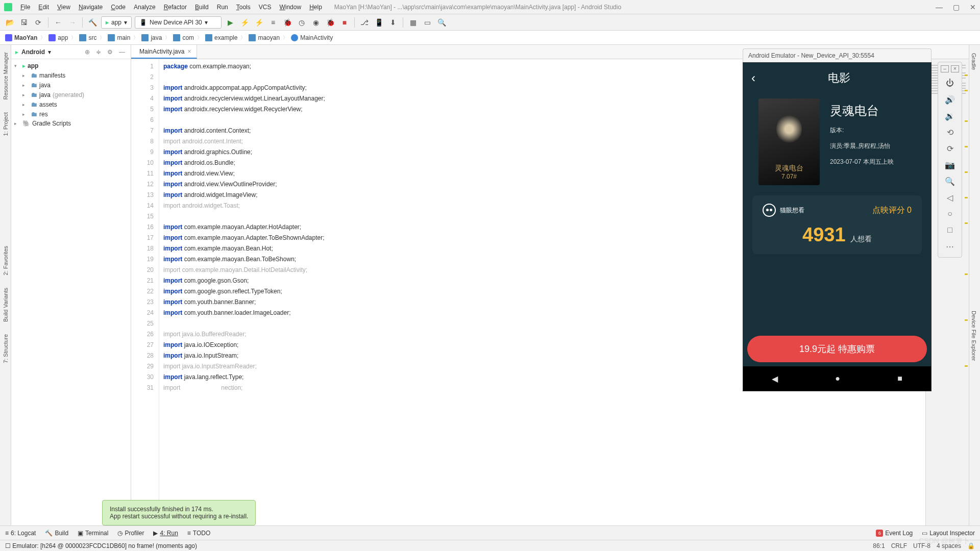 This screenshot has width=980, height=551. What do you see at coordinates (71, 85) in the screenshot?
I see `tree-java: ▸🖿java` at bounding box center [71, 85].